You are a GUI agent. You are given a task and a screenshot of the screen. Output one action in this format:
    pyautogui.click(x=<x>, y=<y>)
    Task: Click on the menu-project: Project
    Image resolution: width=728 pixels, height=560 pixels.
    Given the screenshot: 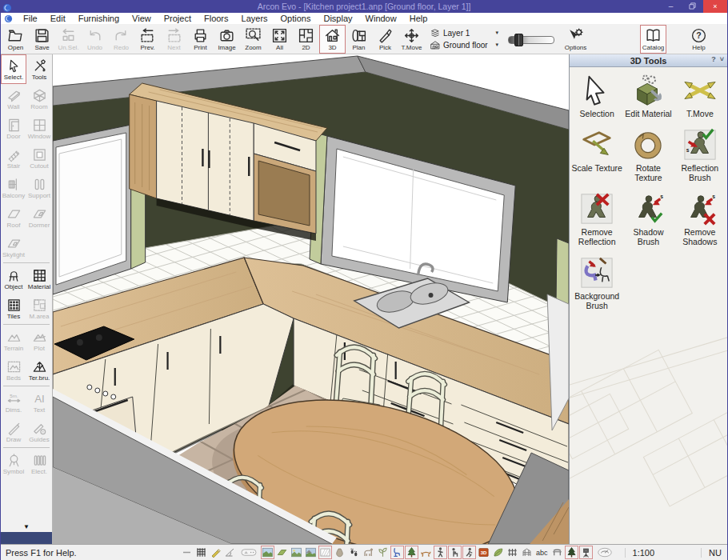 What is the action you would take?
    pyautogui.click(x=178, y=18)
    